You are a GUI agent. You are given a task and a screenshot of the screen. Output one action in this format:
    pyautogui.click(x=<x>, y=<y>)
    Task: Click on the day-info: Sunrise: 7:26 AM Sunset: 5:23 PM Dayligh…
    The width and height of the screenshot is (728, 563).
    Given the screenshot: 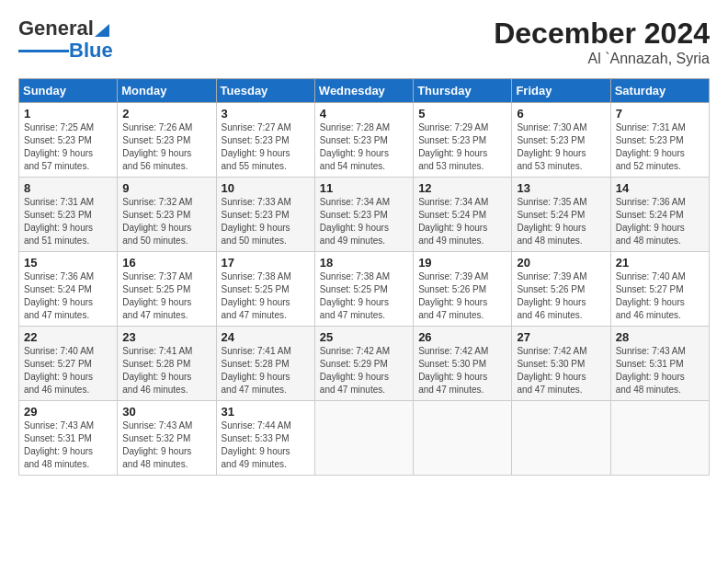 What is the action you would take?
    pyautogui.click(x=167, y=147)
    